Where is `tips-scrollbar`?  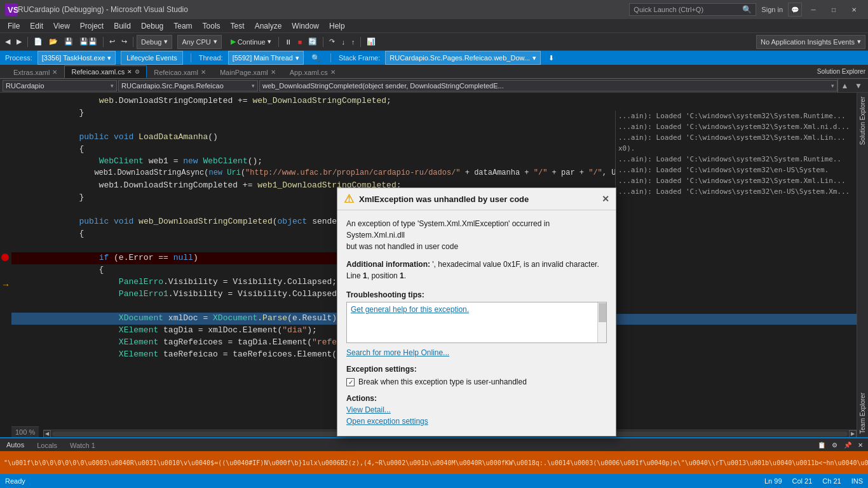 tips-scrollbar is located at coordinates (602, 323).